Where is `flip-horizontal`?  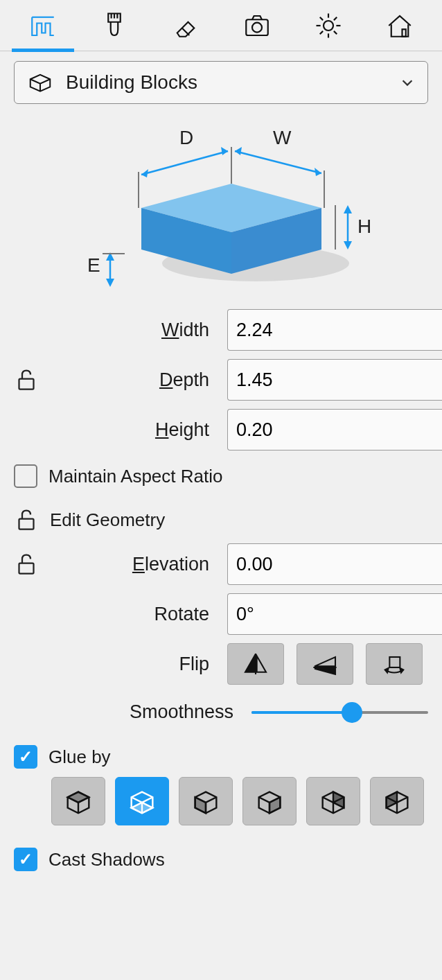
flip-horizontal is located at coordinates (256, 664).